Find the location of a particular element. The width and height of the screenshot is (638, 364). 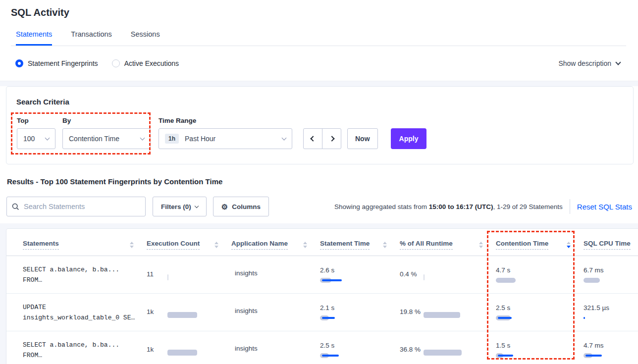

tab-transactions: Transactions is located at coordinates (91, 38).